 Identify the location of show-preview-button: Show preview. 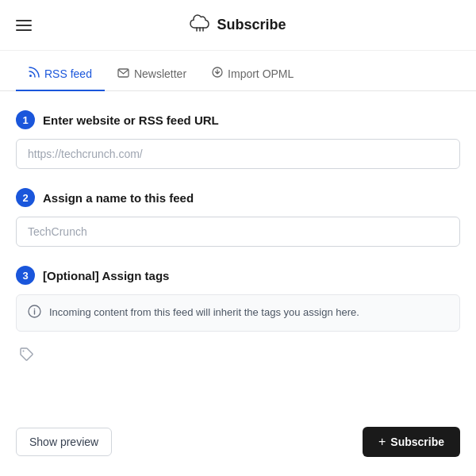
(63, 442).